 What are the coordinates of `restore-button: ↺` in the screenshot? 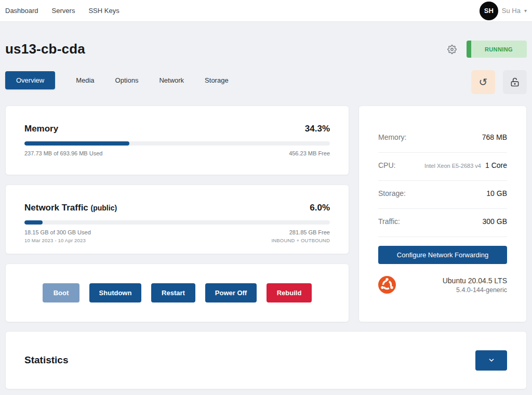 It's located at (483, 82).